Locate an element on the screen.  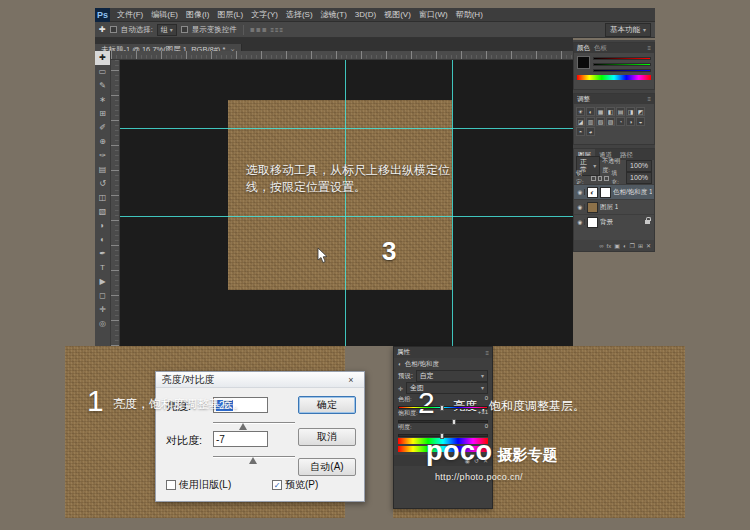
auto-button: 自动(A) is located at coordinates (327, 467).